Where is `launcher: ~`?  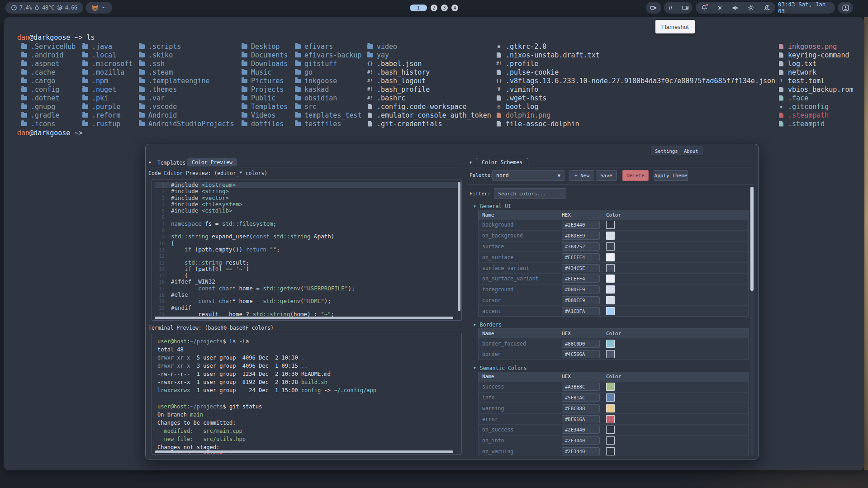
launcher: ~ is located at coordinates (99, 8).